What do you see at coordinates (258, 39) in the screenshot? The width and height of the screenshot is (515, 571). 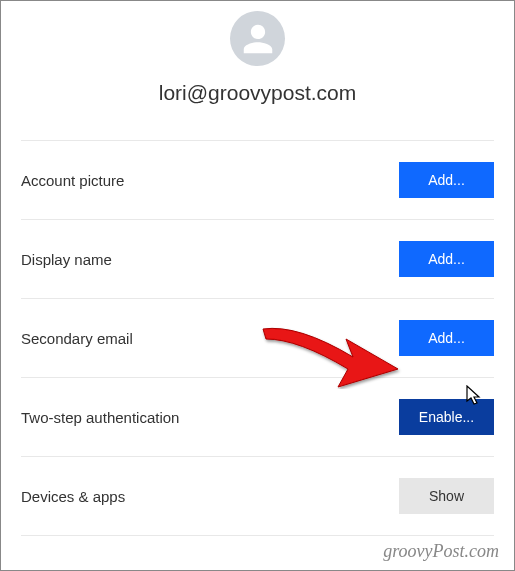 I see `user-icon` at bounding box center [258, 39].